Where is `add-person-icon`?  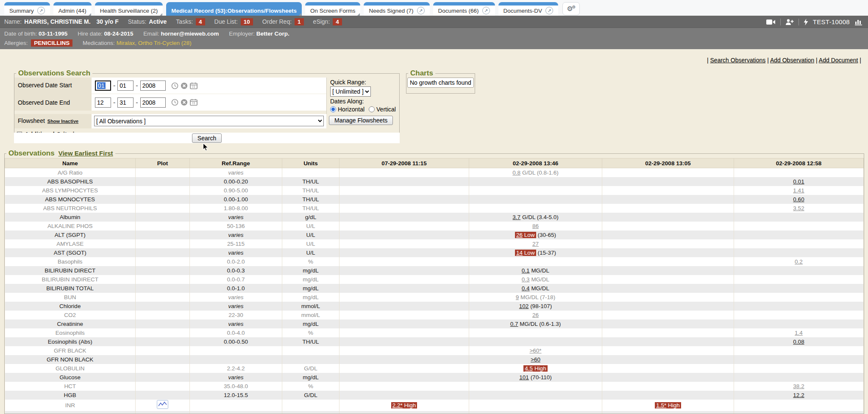 add-person-icon is located at coordinates (790, 22).